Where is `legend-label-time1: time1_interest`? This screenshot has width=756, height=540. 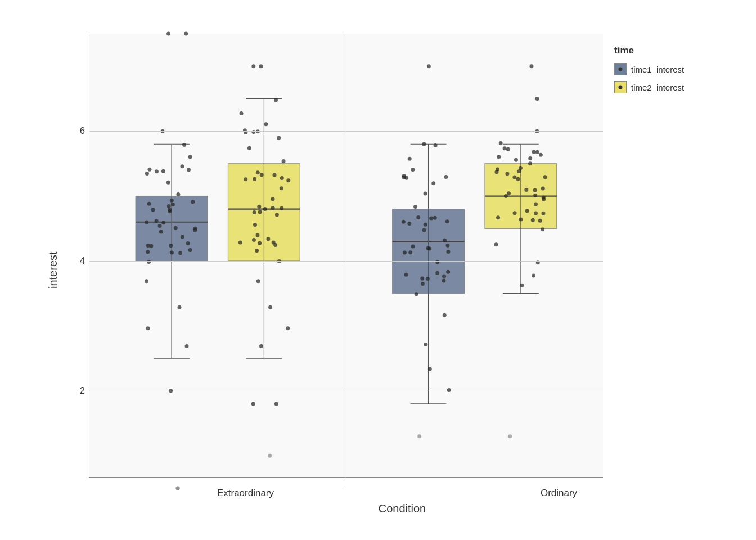
legend-label-time1: time1_interest is located at coordinates (658, 70).